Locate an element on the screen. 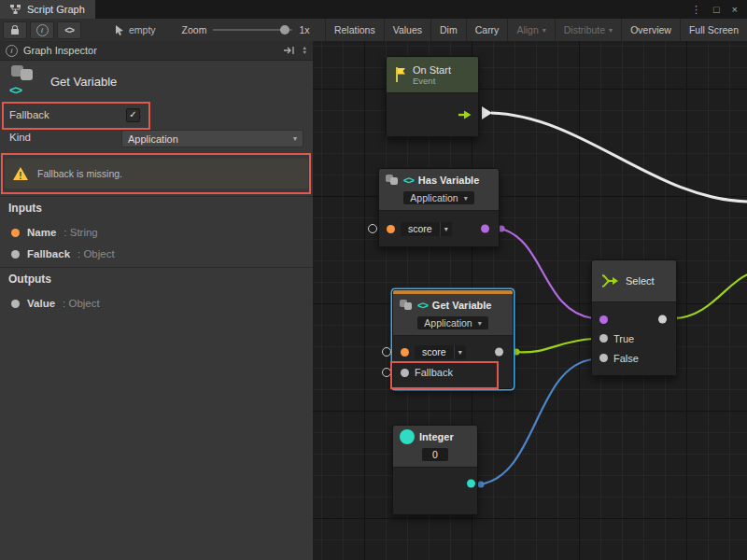 The image size is (747, 560). value-output-port is located at coordinates (499, 353).